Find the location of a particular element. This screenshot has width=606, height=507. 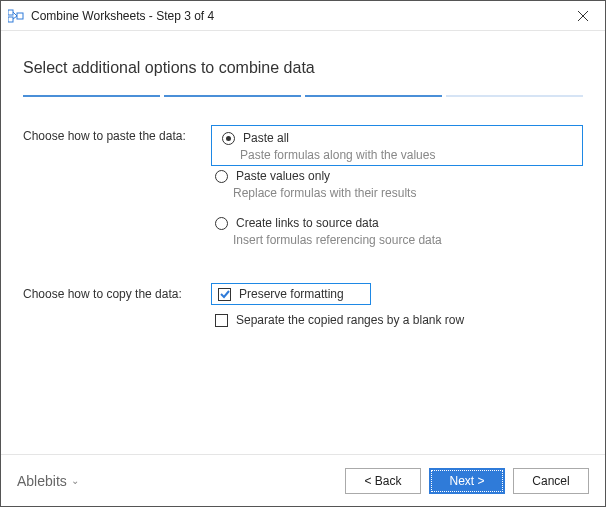

cancel-button: Cancel is located at coordinates (551, 481).